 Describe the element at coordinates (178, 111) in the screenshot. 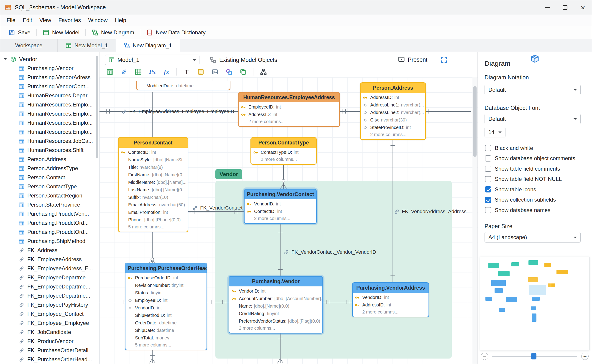

I see `relationship-label: FK_EmployeeAddress_Employee_EmployeeID` at that location.